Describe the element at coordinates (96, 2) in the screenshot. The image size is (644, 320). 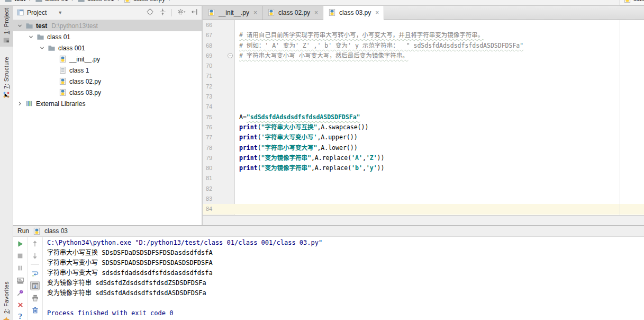
I see `breadcrumb-item: class 001` at that location.